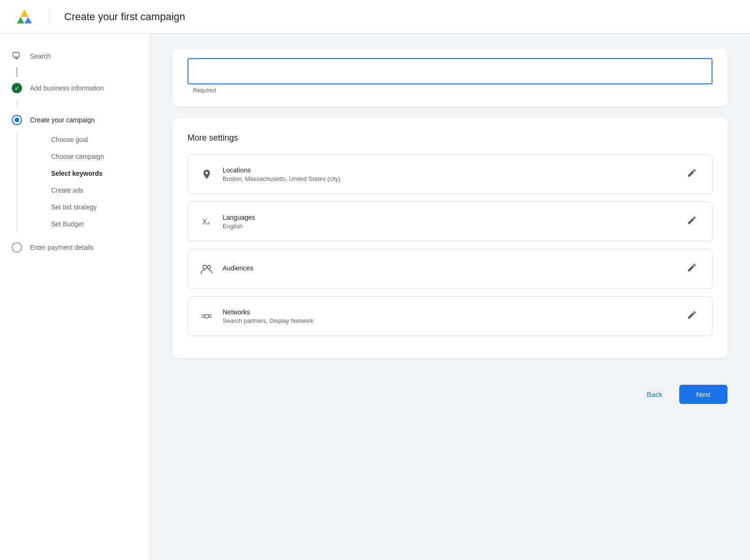 This screenshot has height=560, width=750. I want to click on logo-area: Create your first campaign, so click(100, 17).